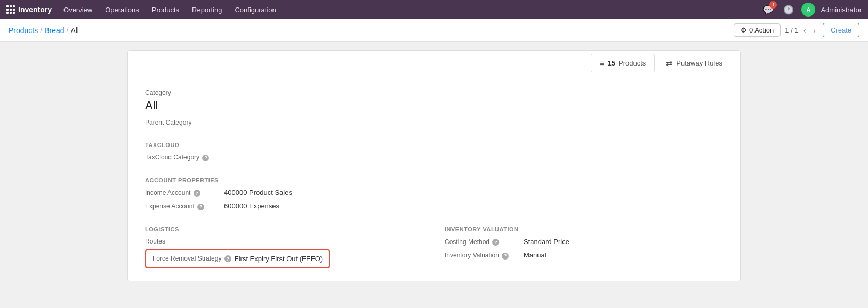  I want to click on force-removal-label: Force Removal Strategy ?, so click(192, 259).